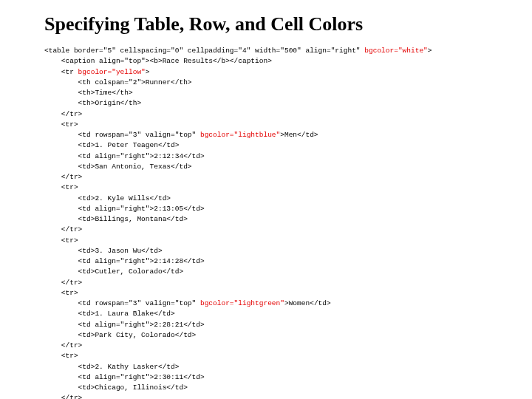 The height and width of the screenshot is (399, 532). Describe the element at coordinates (103, 251) in the screenshot. I see `code-line: <td>3. Jason Wu</td>` at that location.